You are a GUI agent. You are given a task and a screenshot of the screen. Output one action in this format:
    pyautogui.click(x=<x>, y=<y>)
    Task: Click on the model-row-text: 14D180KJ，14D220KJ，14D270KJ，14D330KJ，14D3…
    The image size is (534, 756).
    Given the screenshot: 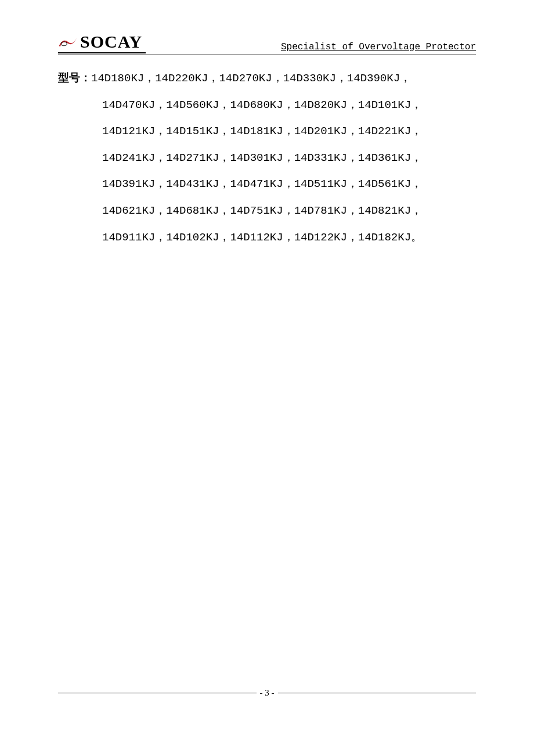 What is the action you would take?
    pyautogui.click(x=251, y=78)
    